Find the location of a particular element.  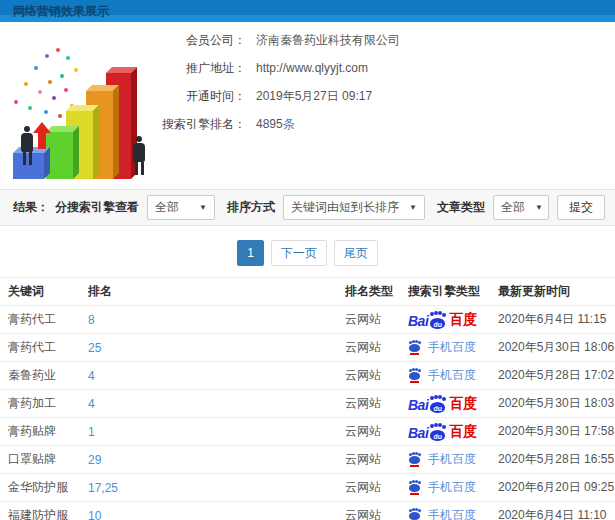

member-info: 会员公司： 济南秦鲁药业科技有限公司 推广地址： http://www.qlyy… is located at coordinates (280, 90).